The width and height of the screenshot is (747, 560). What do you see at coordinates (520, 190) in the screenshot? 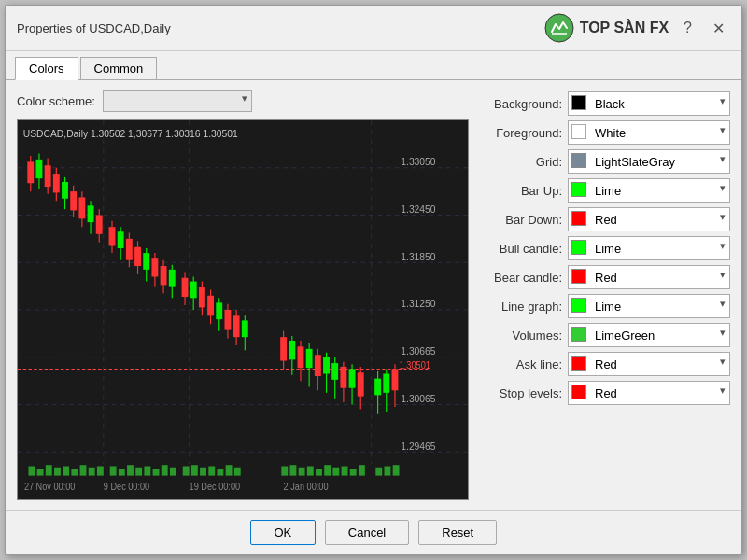
I see `label-barup: Bar Up:` at bounding box center [520, 190].